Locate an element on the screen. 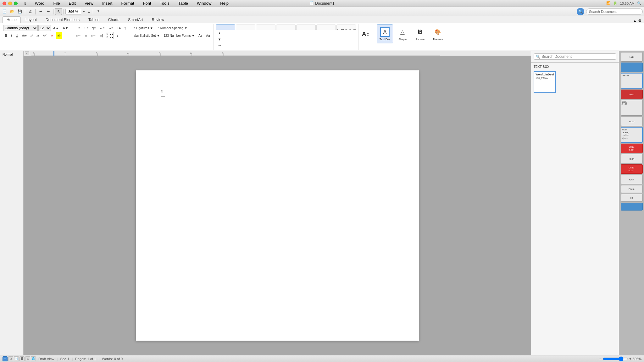 The image size is (644, 362). search-document-input is located at coordinates (614, 12).